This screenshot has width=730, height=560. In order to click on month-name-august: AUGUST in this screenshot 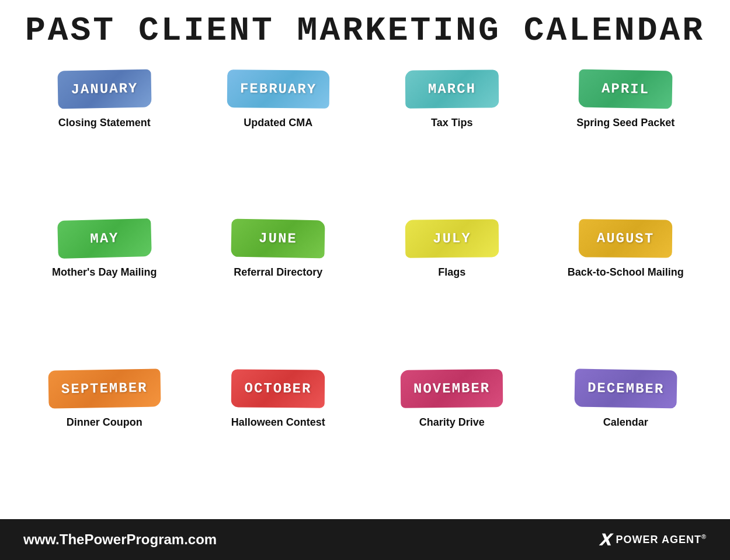, I will do `click(626, 239)`.